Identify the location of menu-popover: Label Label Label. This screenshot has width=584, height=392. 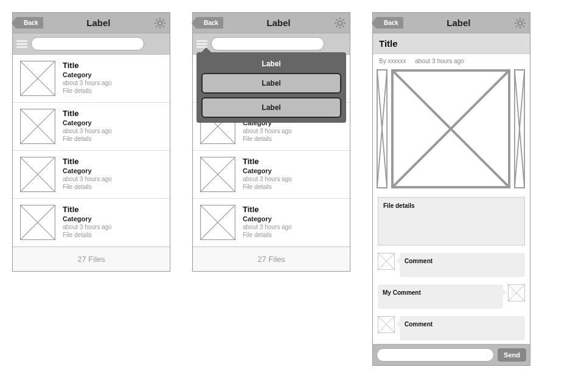
(271, 88).